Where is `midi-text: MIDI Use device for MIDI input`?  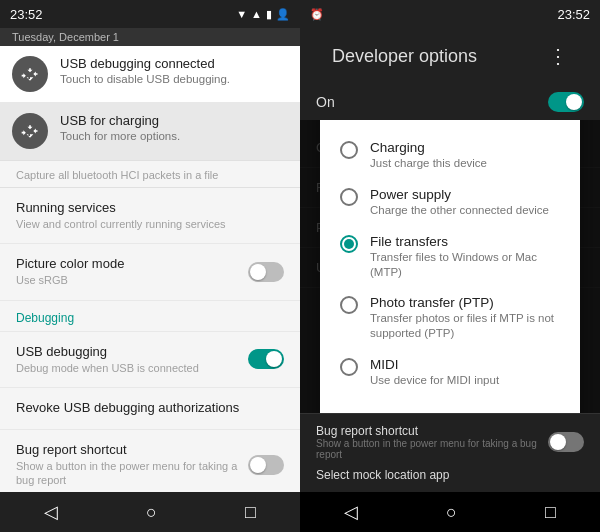 midi-text: MIDI Use device for MIDI input is located at coordinates (465, 372).